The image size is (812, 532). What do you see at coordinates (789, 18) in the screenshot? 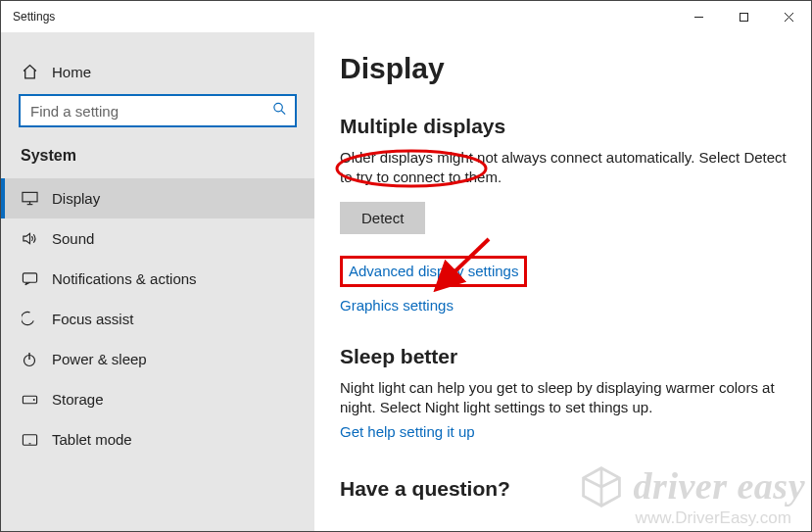
I see `close-icon` at bounding box center [789, 18].